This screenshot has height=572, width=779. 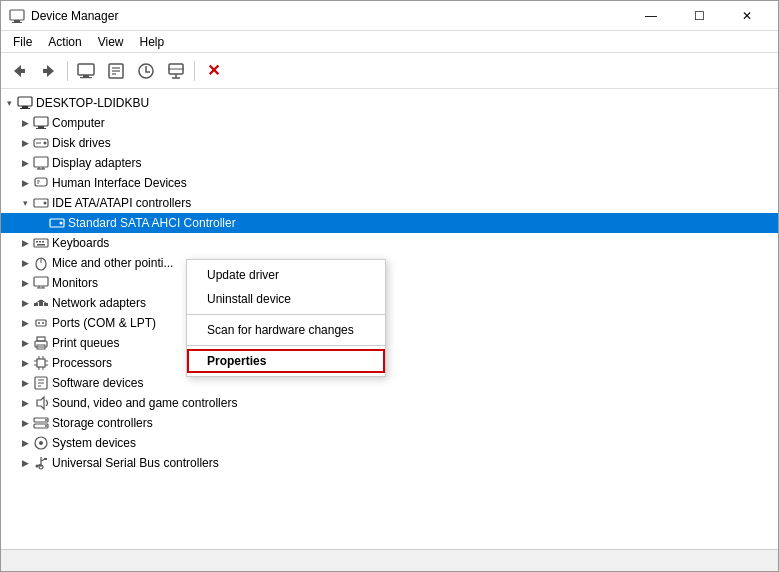 What do you see at coordinates (82, 363) in the screenshot?
I see `processors-label: Processors` at bounding box center [82, 363].